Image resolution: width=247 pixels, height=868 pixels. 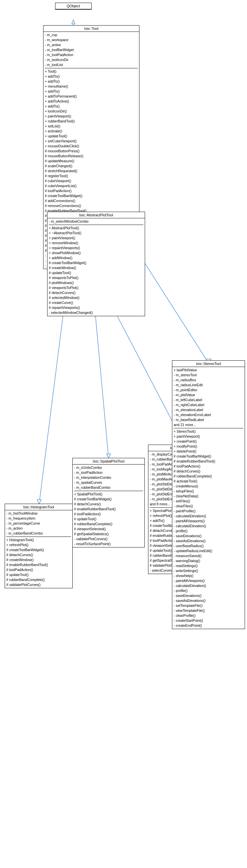 I want to click on method-cubeviewportlist: # cubeViewportList(), so click(x=91, y=186).